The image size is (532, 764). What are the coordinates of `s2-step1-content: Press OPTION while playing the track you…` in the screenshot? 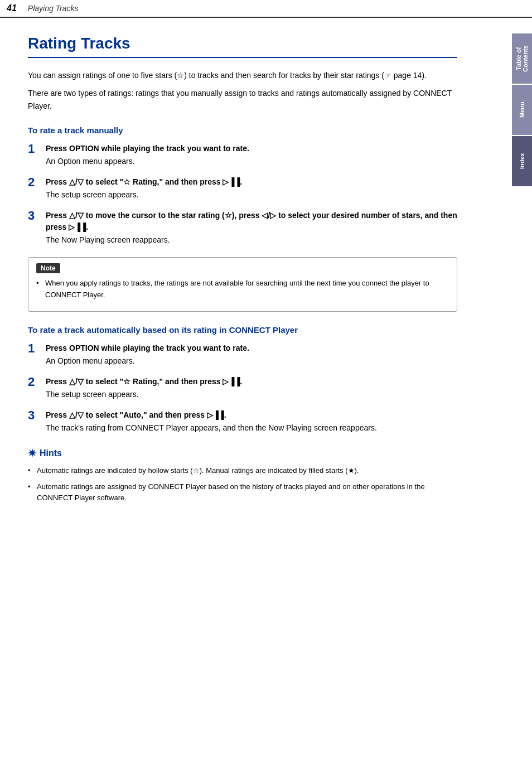 It's located at (252, 355).